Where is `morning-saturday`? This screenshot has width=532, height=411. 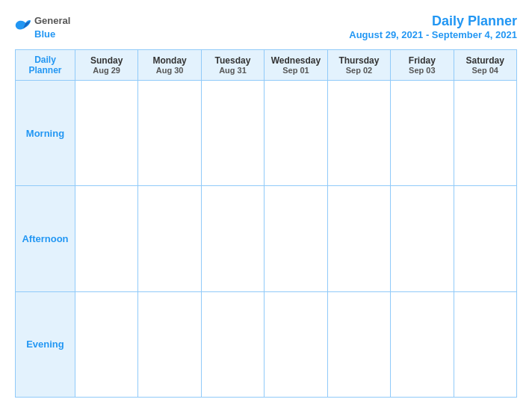
morning-saturday is located at coordinates (485, 133).